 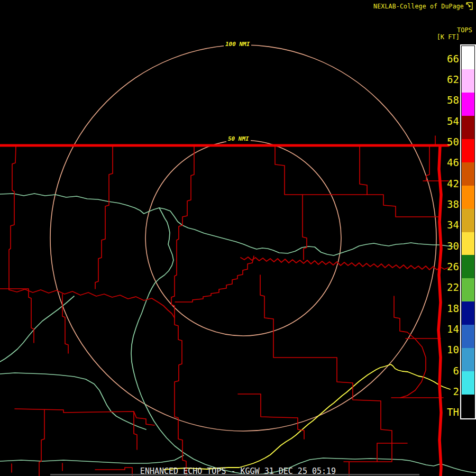 I want to click on legend-tick-label: 26, so click(x=449, y=267).